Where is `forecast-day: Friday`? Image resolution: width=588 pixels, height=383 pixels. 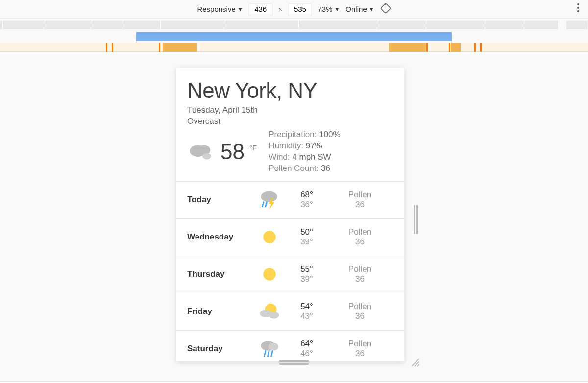 forecast-day: Friday is located at coordinates (220, 311).